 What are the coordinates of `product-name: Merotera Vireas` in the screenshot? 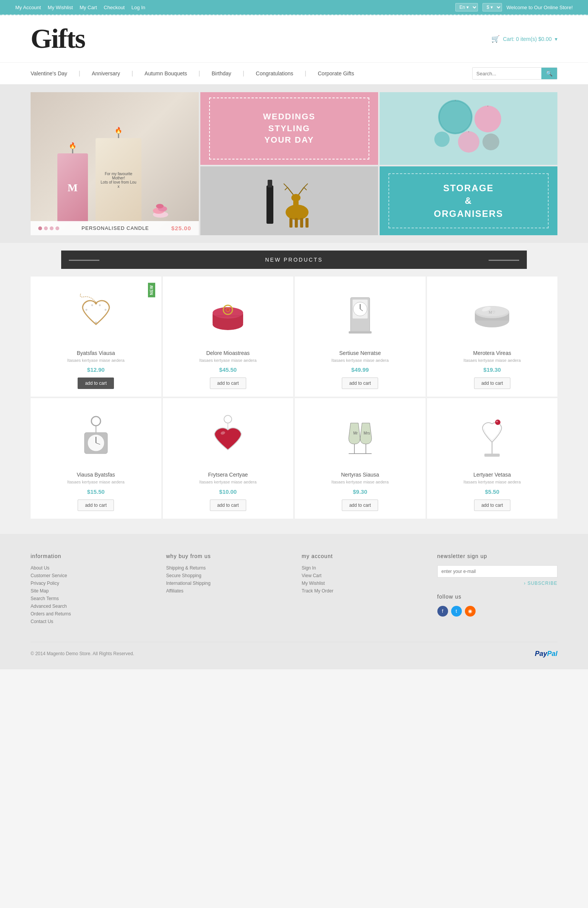 It's located at (492, 353).